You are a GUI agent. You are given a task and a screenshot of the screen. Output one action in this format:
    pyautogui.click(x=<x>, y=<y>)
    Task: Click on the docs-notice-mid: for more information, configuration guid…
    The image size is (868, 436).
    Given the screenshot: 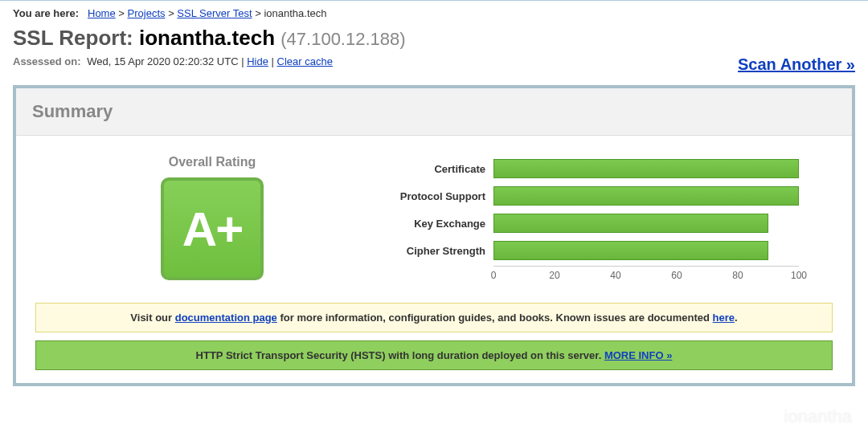 What is the action you would take?
    pyautogui.click(x=495, y=318)
    